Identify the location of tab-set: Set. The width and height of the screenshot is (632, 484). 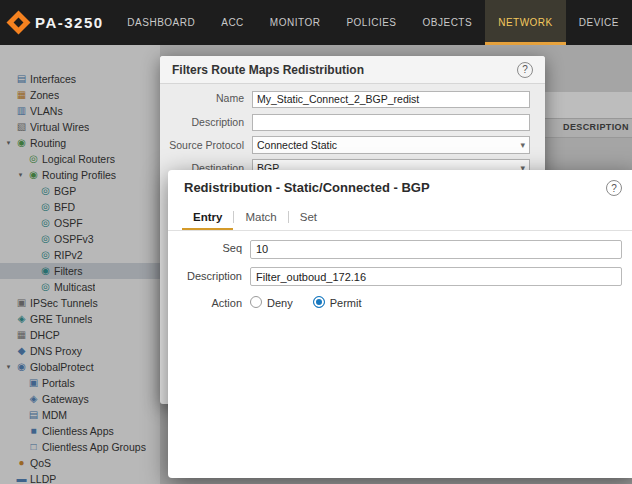
(308, 217).